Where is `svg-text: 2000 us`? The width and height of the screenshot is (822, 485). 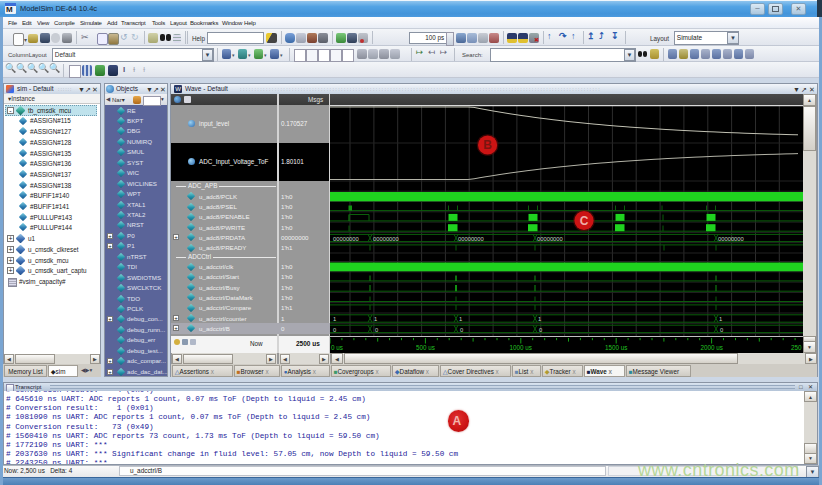
svg-text: 2000 us is located at coordinates (711, 348).